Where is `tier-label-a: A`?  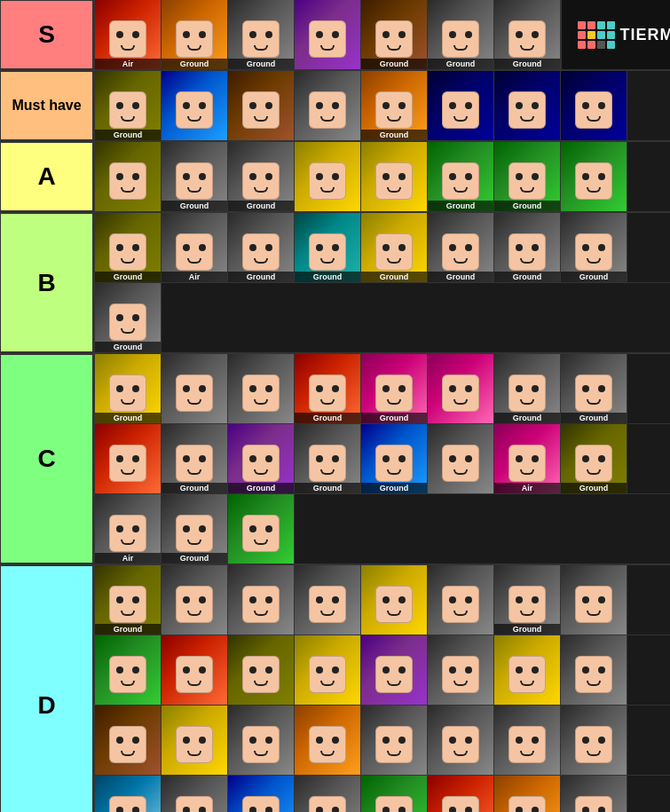
tier-label-a: A is located at coordinates (46, 177).